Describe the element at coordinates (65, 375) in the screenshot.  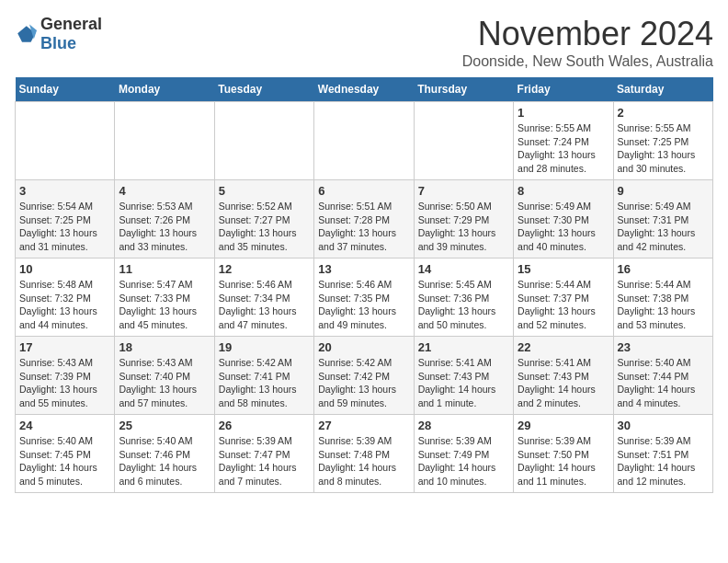
I see `calendar-cell: 17Sunrise: 5:43 AM Sunset: 7:39 PM Dayli…` at that location.